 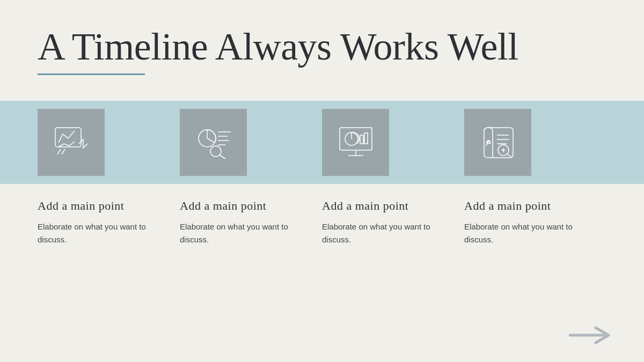 What do you see at coordinates (246, 206) in the screenshot?
I see `main-point-2: Add a main point` at bounding box center [246, 206].